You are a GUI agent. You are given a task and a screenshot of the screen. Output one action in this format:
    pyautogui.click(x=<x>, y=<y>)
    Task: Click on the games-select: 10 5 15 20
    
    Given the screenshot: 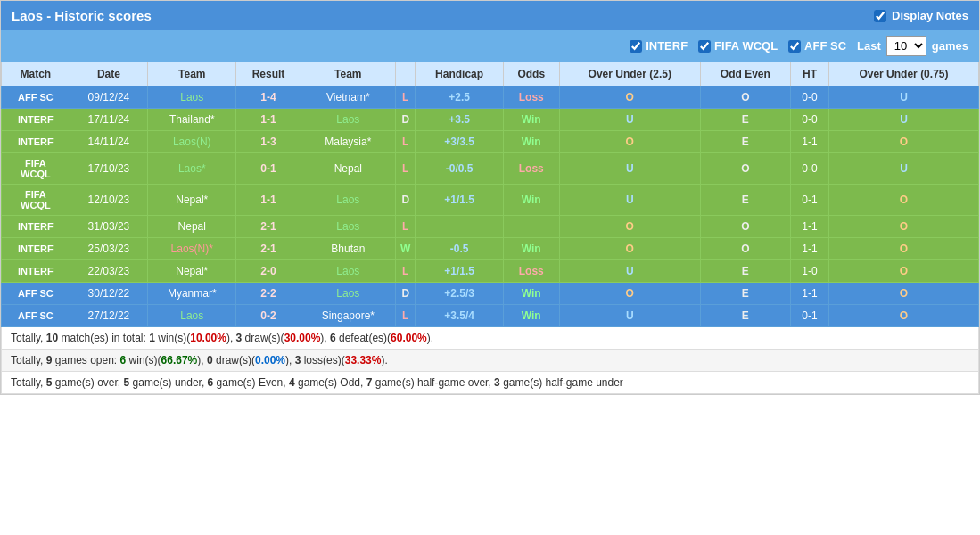 What is the action you would take?
    pyautogui.click(x=906, y=46)
    